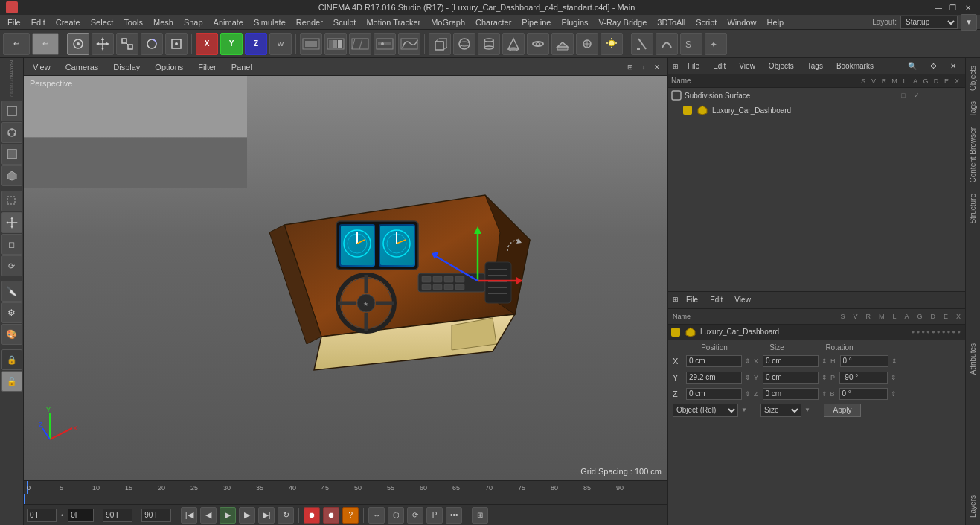 The width and height of the screenshot is (980, 525). What do you see at coordinates (464, 44) in the screenshot?
I see `sphere-button` at bounding box center [464, 44].